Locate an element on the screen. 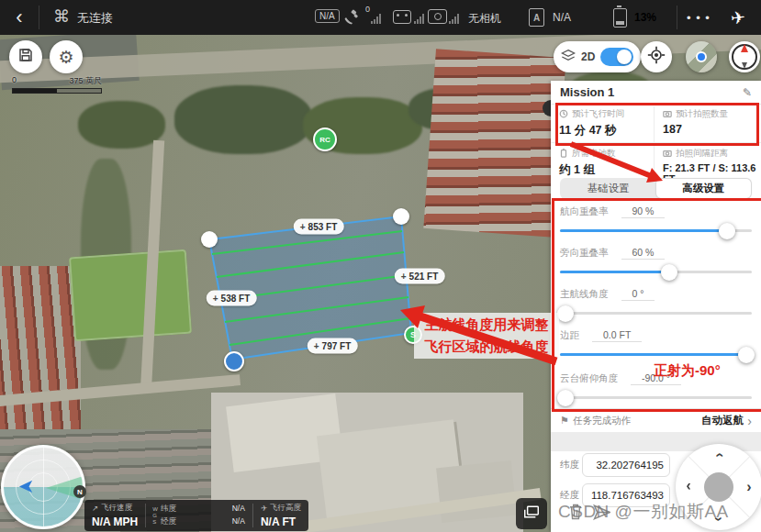  compass-north-badge: N is located at coordinates (80, 492).